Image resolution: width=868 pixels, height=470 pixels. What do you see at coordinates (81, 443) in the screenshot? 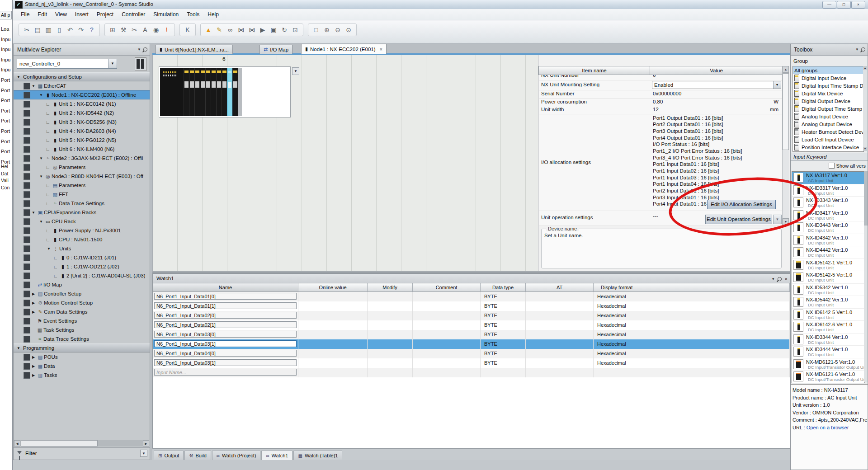
I see `explorer-horizontal-scrollbar: ◀ ▶` at bounding box center [81, 443].